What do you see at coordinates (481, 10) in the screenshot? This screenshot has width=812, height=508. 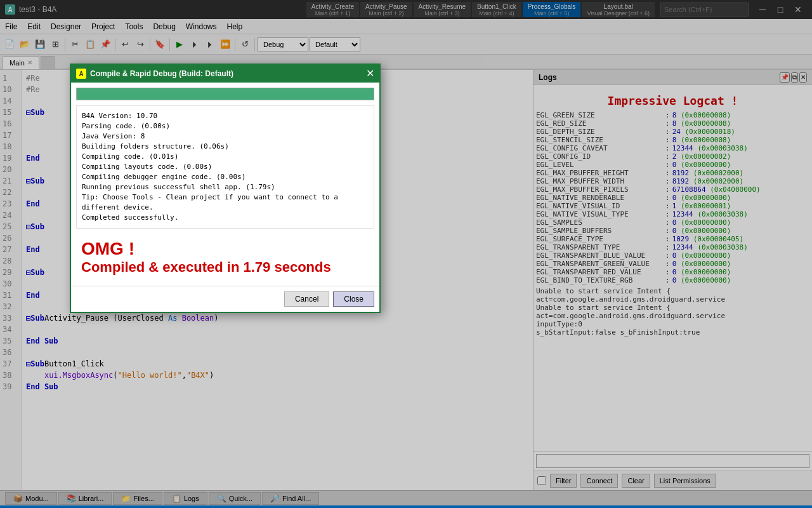 I see `shortcut-buttons: Activity_Create Main (ctrl + 1) Activity…` at bounding box center [481, 10].